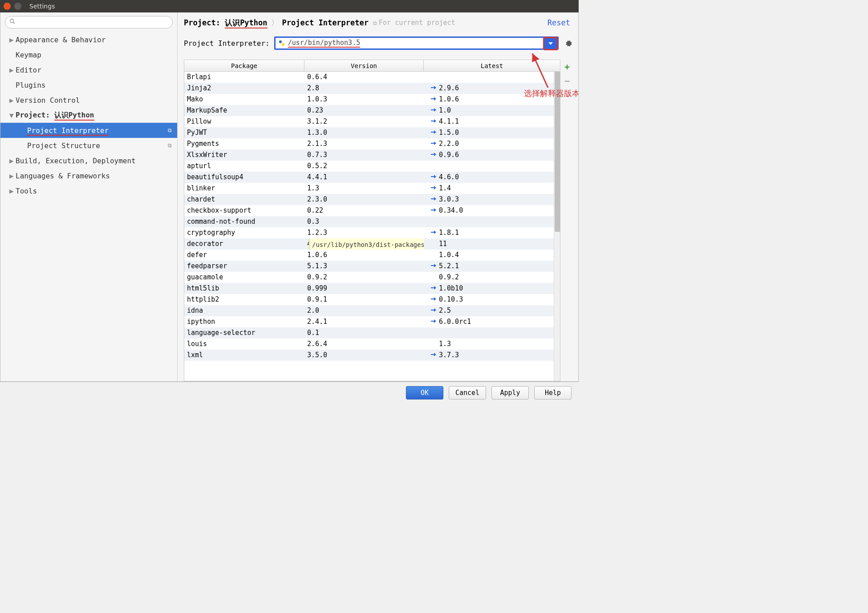 This screenshot has height=613, width=868. What do you see at coordinates (372, 322) in the screenshot?
I see `table-row: ipython2.4.16.0.0rc1` at bounding box center [372, 322].